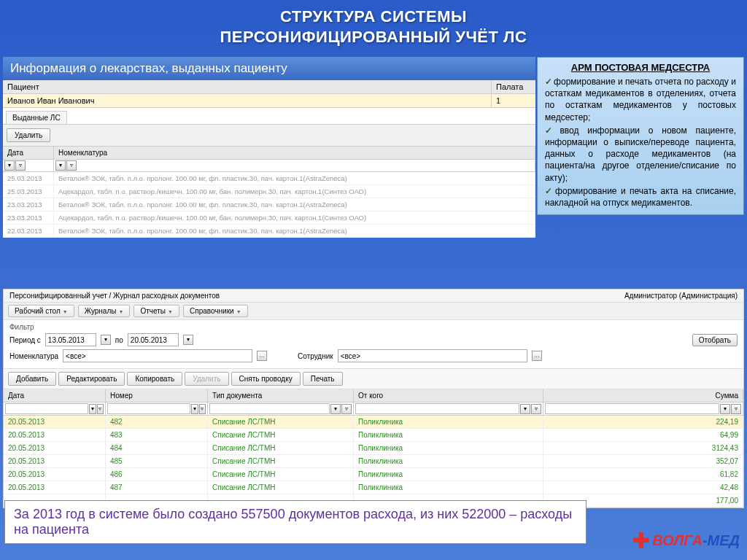 The height and width of the screenshot is (560, 747). Describe the element at coordinates (281, 395) in the screenshot. I see `col-type: Тип документа` at that location.